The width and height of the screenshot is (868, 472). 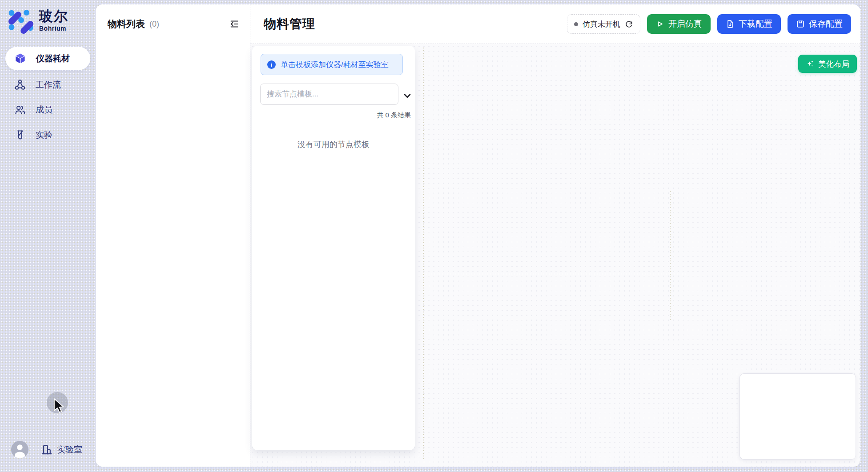 What do you see at coordinates (800, 24) in the screenshot?
I see `save-icon` at bounding box center [800, 24].